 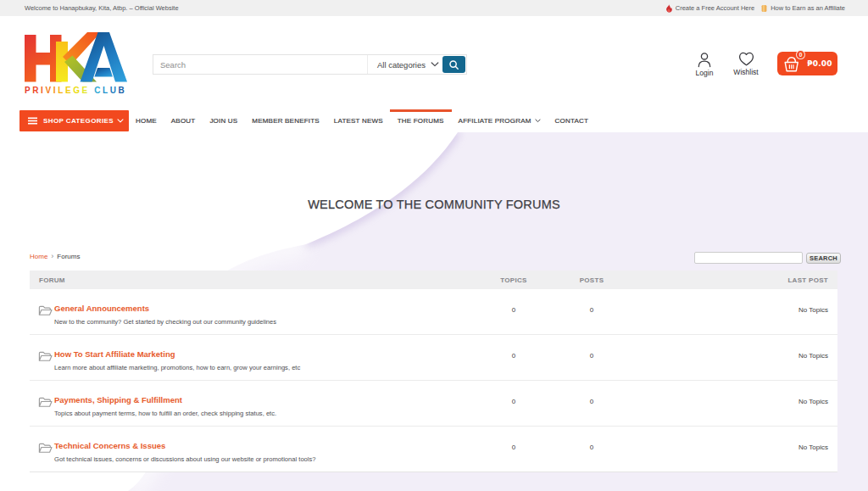 I want to click on nav-item-contact: CONTACT, so click(x=571, y=120).